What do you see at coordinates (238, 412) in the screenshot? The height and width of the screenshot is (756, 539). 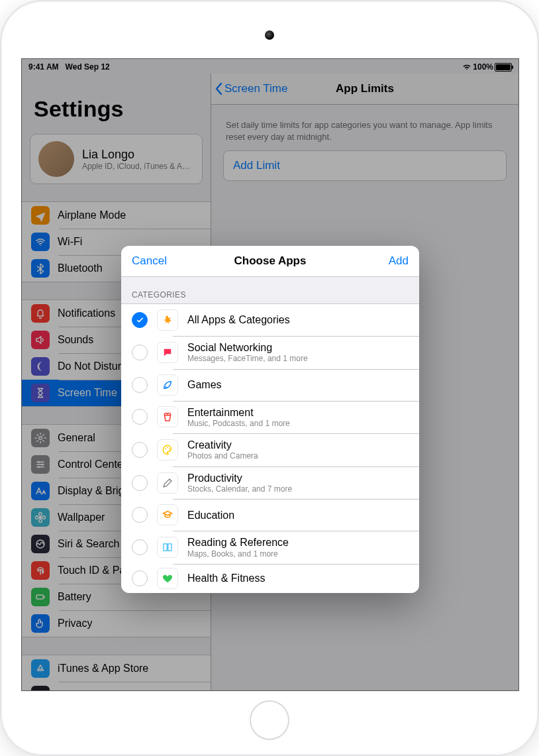 I see `category-title: Entertainment` at bounding box center [238, 412].